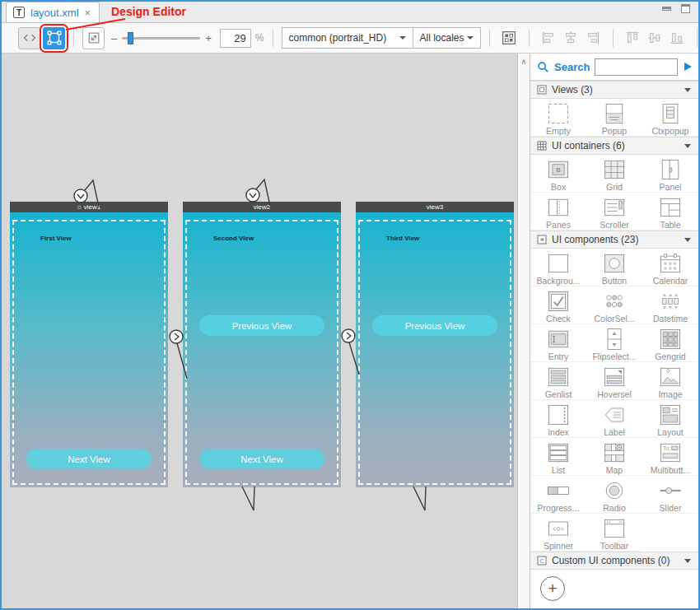 The width and height of the screenshot is (700, 610). Describe the element at coordinates (670, 457) in the screenshot. I see `palette-item-multibutton: To:Multibutt...` at that location.